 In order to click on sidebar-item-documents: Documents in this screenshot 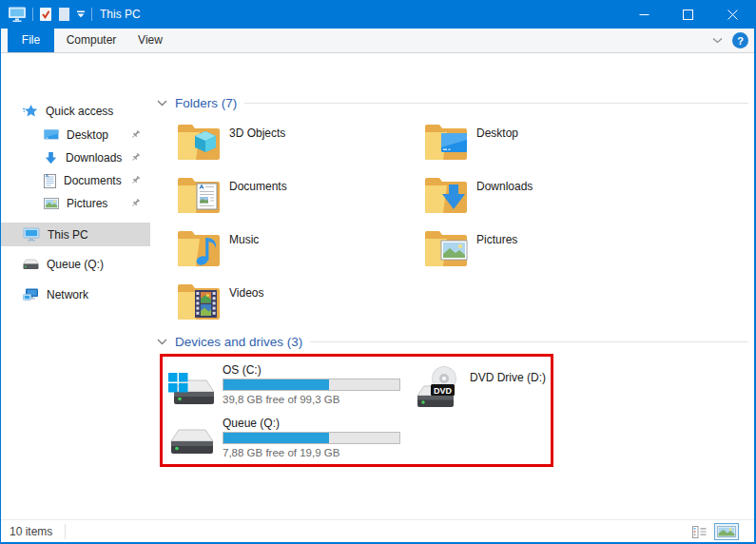, I will do `click(76, 181)`.